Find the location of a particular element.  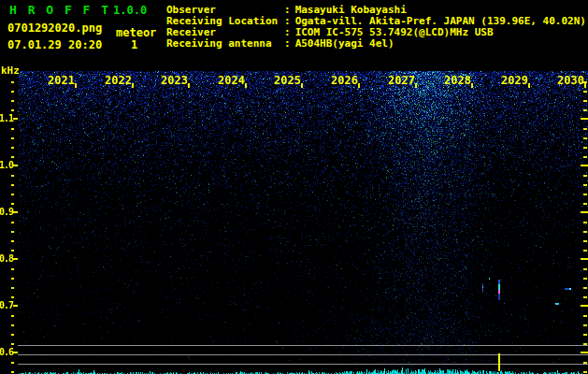

y-tick-label: 1.1 is located at coordinates (7, 119).